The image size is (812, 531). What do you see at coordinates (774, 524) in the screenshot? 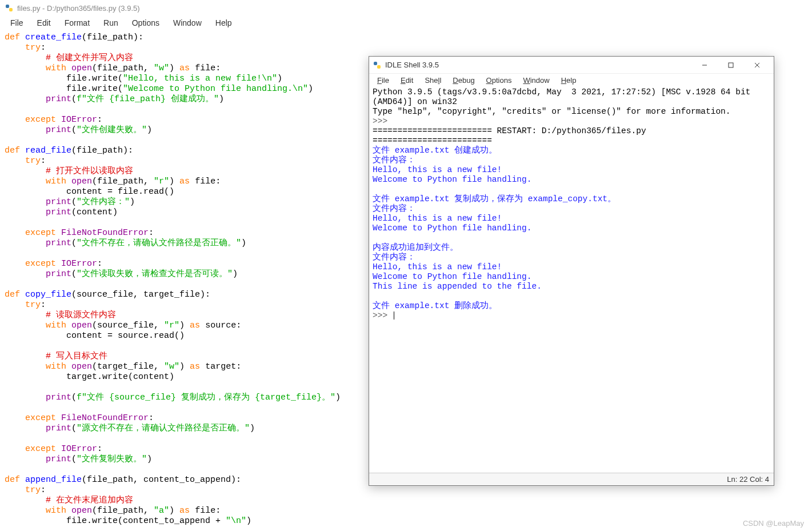
I see `watermark: CSDN @LeapMay` at bounding box center [774, 524].